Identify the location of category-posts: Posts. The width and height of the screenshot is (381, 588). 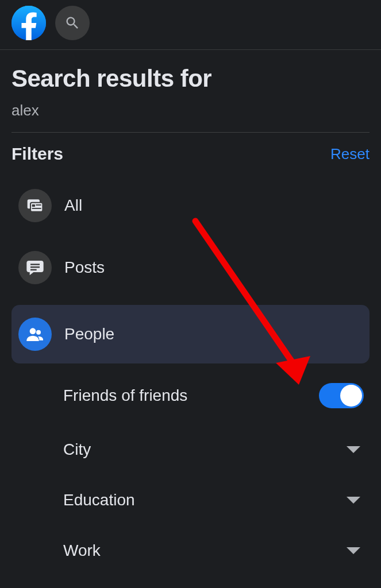
(191, 268).